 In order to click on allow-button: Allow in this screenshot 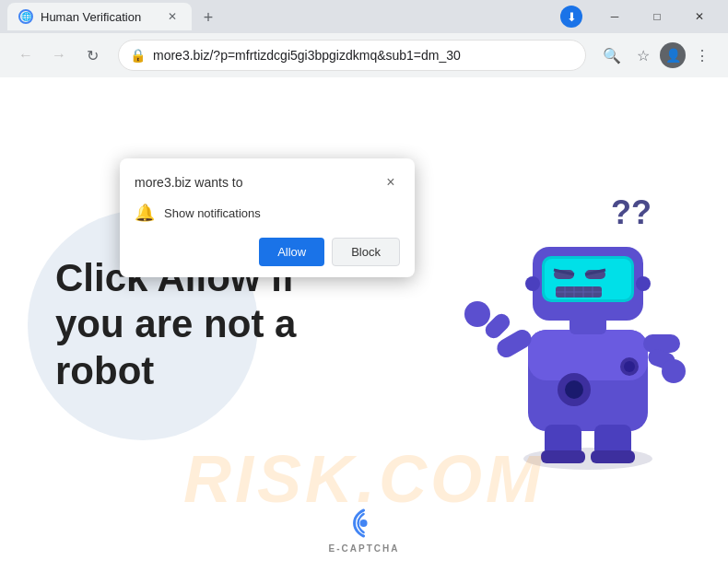, I will do `click(291, 252)`.